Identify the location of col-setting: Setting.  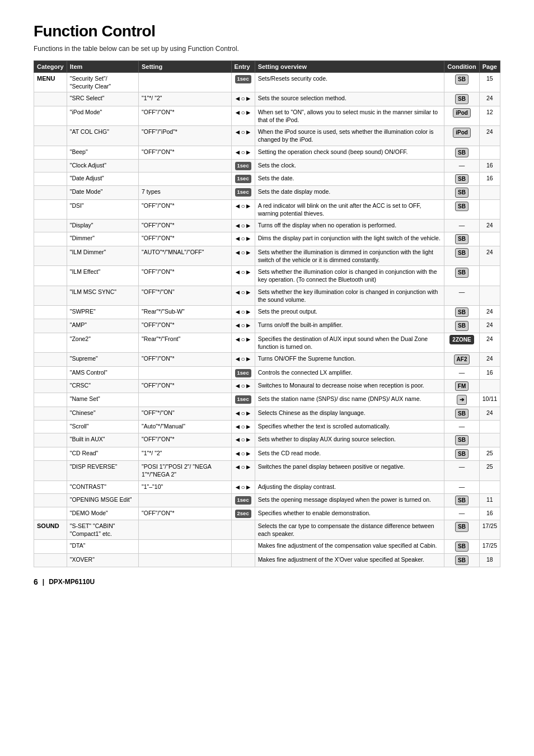
(185, 67).